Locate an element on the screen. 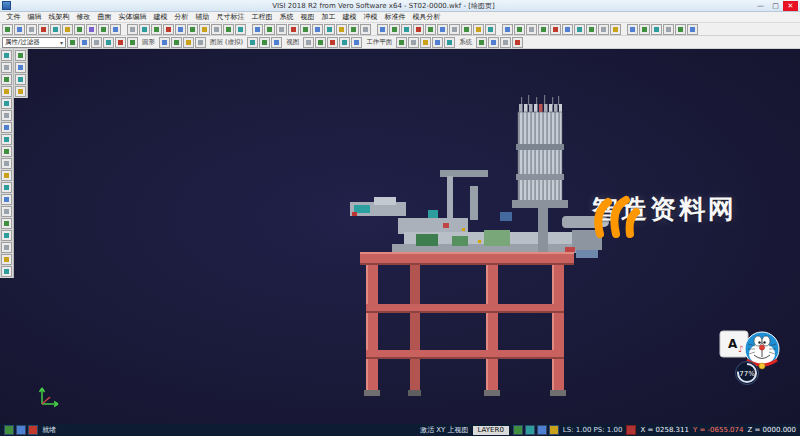  menu-item: 模具分析 is located at coordinates (426, 17).